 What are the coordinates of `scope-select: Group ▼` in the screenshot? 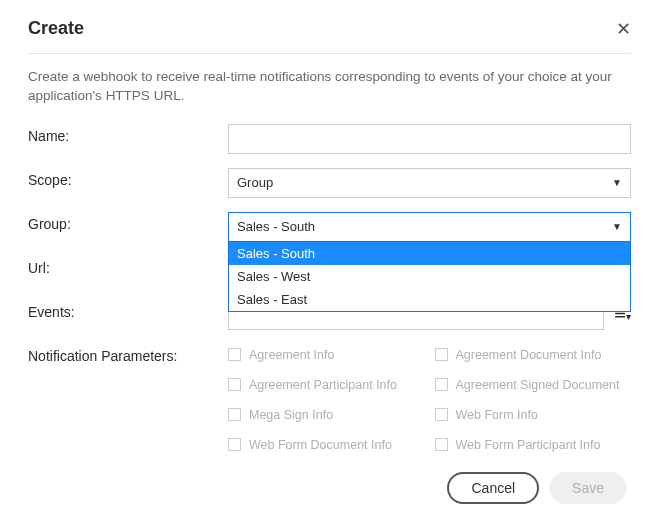 It's located at (430, 183).